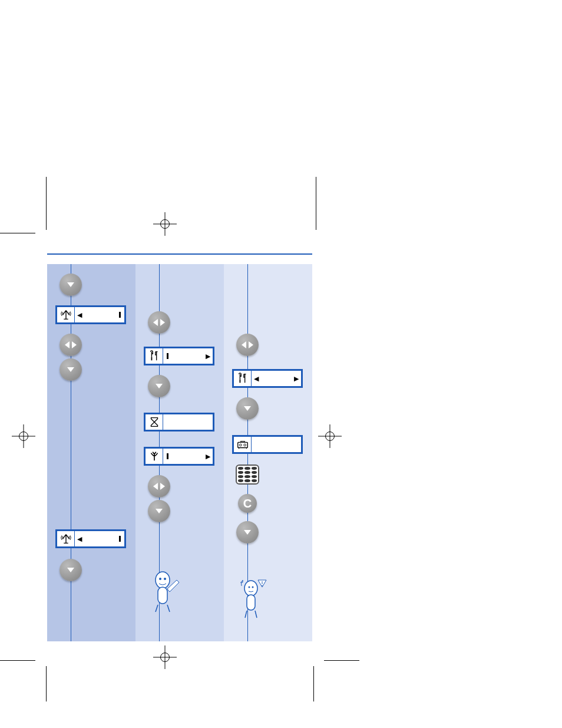  Describe the element at coordinates (180, 453) in the screenshot. I see `procedure-col-2: ▶ ▶` at that location.